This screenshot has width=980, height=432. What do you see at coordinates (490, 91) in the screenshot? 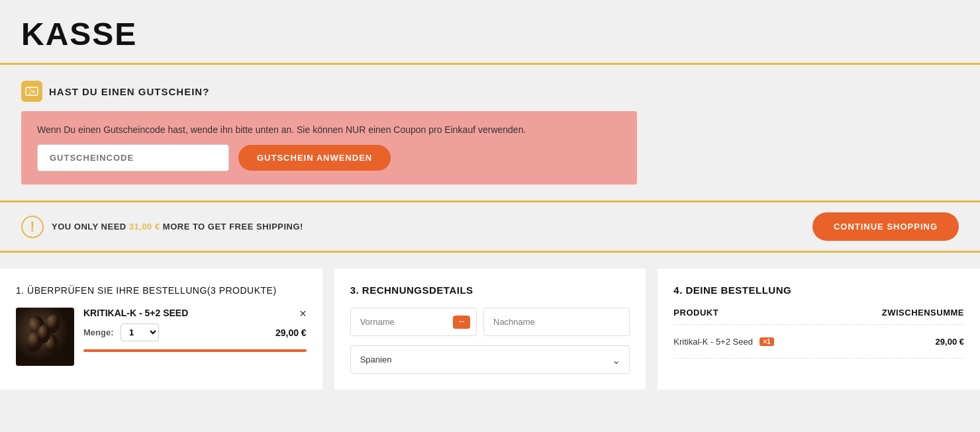
I see `coupon-header: % HAST DU EINEN GUTSCHEIN?` at bounding box center [490, 91].